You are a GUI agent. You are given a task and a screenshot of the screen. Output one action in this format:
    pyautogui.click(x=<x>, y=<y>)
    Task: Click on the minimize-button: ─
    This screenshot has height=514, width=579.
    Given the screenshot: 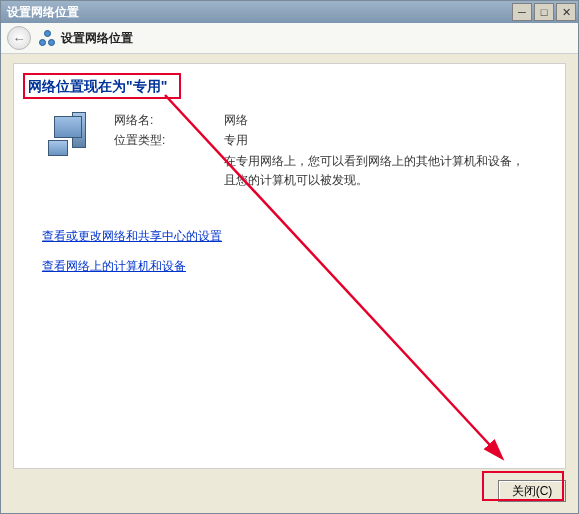 What is the action you would take?
    pyautogui.click(x=522, y=12)
    